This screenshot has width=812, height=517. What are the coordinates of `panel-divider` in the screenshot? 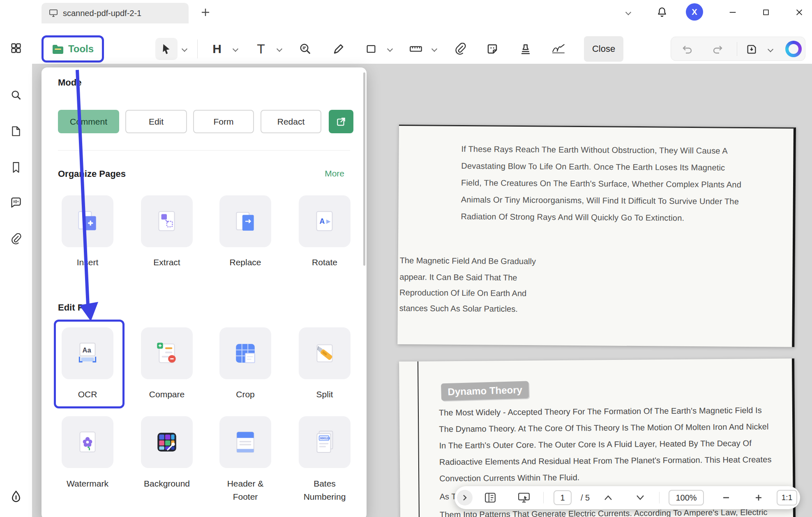 It's located at (204, 151).